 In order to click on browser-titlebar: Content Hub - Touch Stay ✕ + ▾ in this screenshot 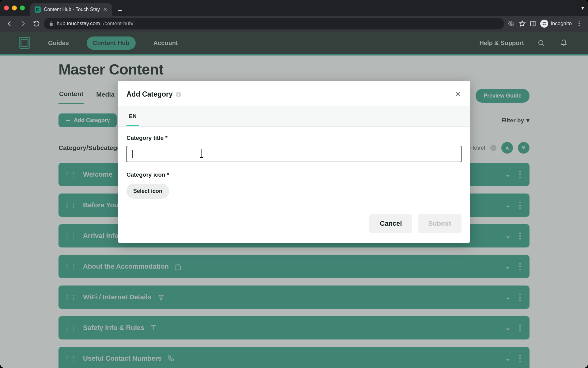, I will do `click(294, 8)`.